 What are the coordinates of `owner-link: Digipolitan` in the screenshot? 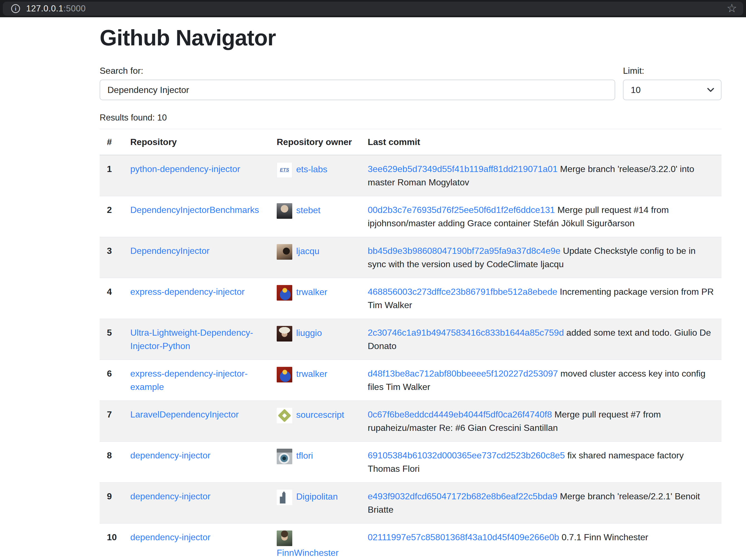 It's located at (317, 497).